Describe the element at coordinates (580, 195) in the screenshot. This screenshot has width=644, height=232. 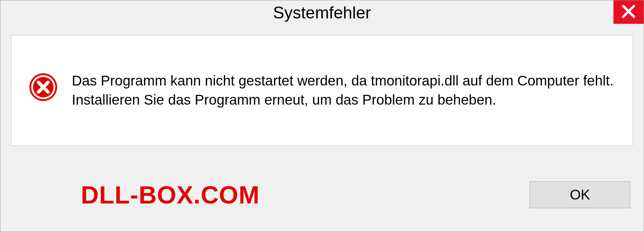
I see `ok-button: OK` at that location.